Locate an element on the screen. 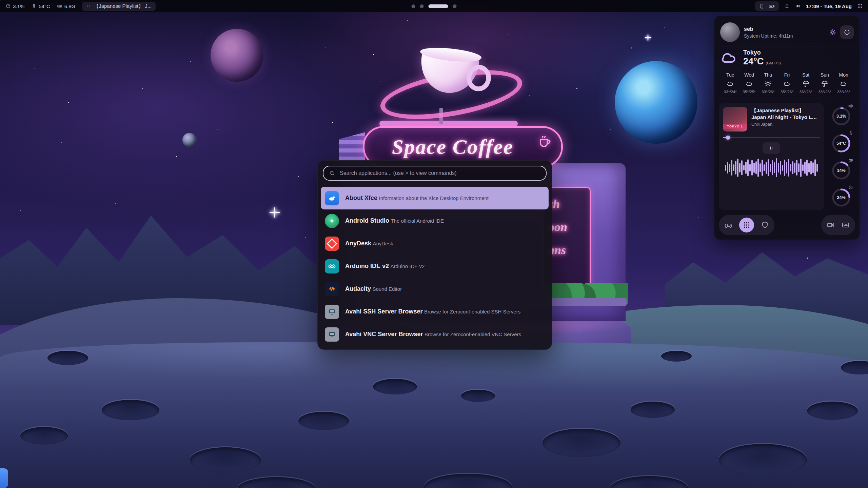 Image resolution: width=868 pixels, height=488 pixels. track-title: 【Japanese Playlist】 Japan All Night - To… is located at coordinates (786, 114).